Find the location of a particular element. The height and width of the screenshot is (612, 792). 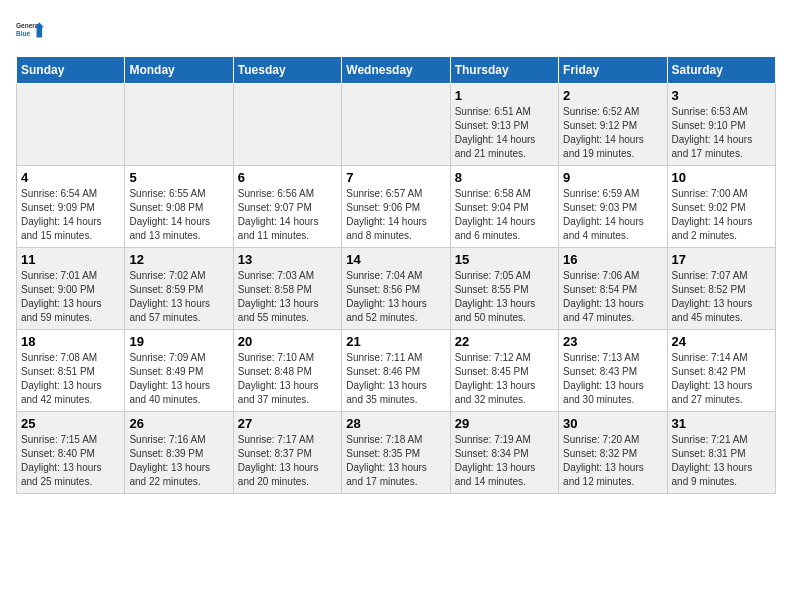

day-number: 4 is located at coordinates (70, 178).